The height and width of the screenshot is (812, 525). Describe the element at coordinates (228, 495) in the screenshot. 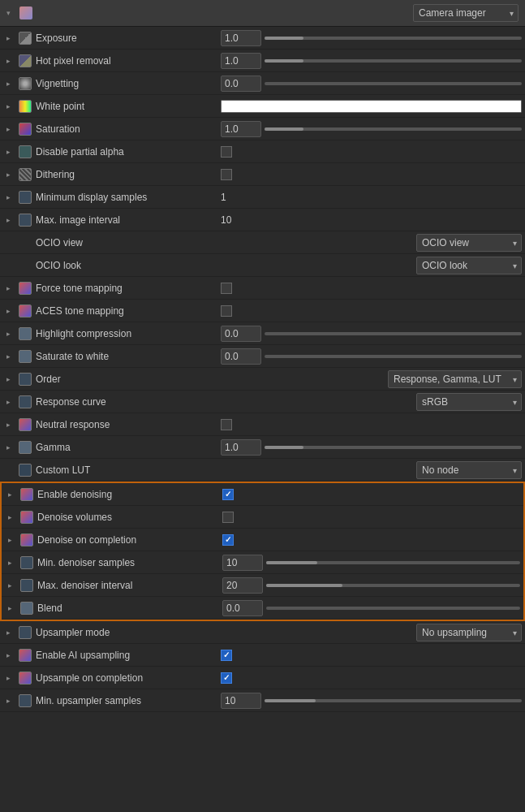

I see `checkbox-enable-denoising` at that location.